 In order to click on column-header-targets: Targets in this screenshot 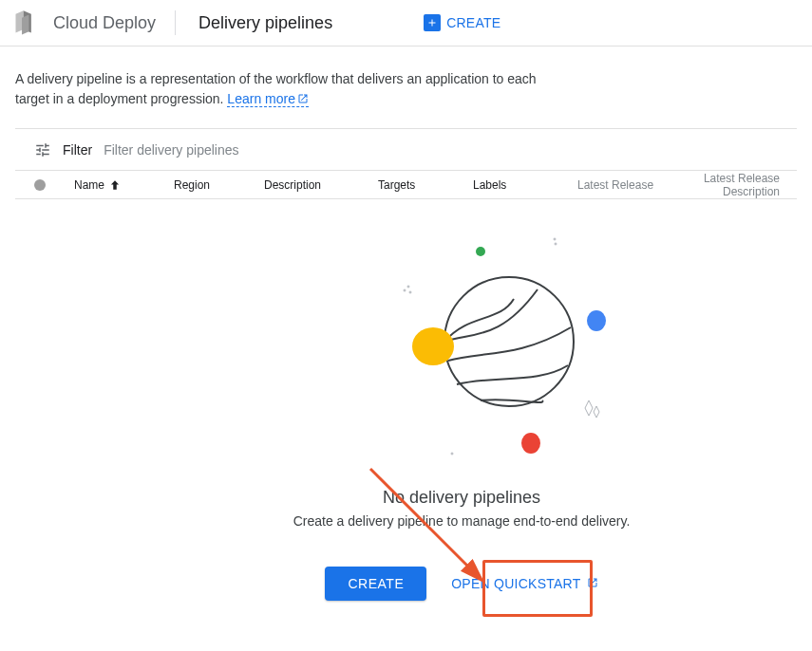, I will do `click(425, 185)`.